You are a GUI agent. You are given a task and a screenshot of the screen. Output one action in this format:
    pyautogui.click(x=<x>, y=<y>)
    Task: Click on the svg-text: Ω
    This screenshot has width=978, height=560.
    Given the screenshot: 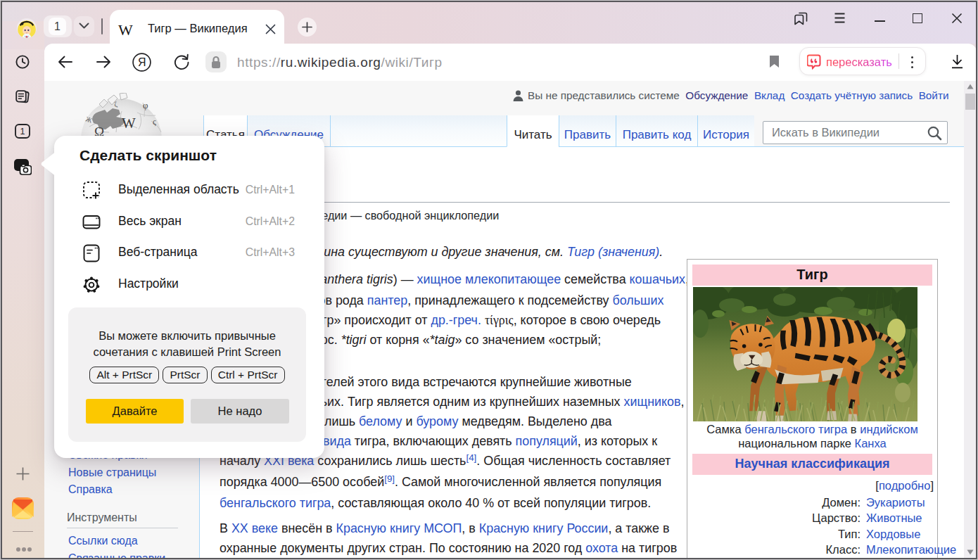 What is the action you would take?
    pyautogui.click(x=99, y=130)
    